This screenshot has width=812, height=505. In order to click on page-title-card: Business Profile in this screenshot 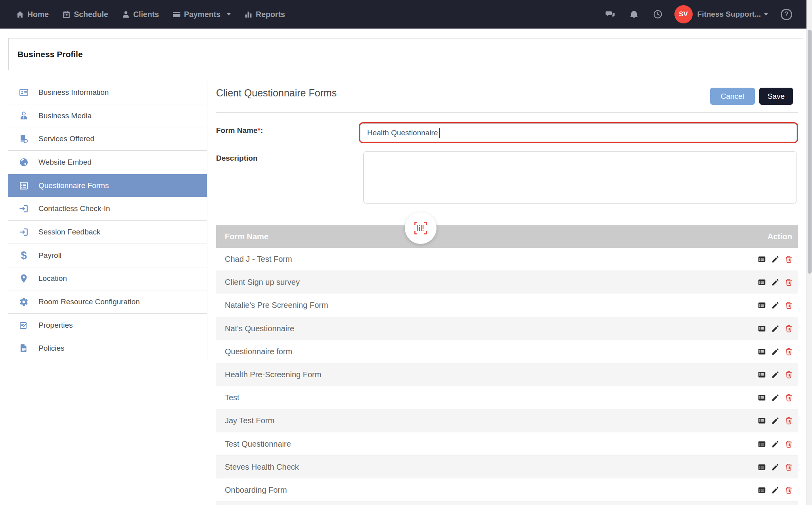, I will do `click(406, 54)`.